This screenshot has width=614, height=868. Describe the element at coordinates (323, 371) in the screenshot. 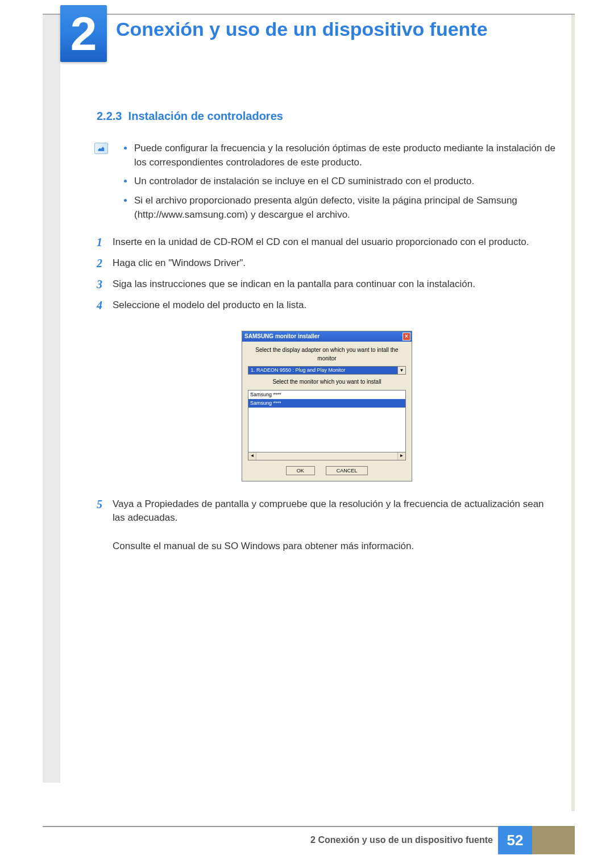

I see `combobox-value: 1. RADEON 9550 : Plug and Play Monitor` at that location.